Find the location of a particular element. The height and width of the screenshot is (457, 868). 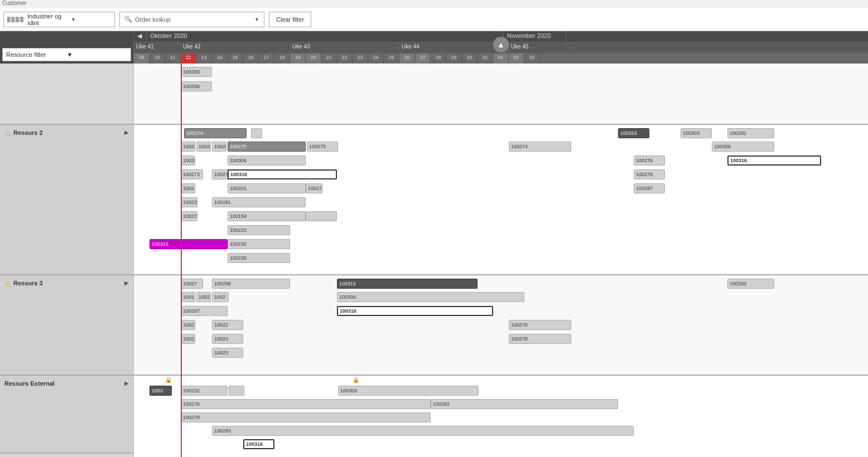

task-100275-r3: 10027 is located at coordinates (192, 284).